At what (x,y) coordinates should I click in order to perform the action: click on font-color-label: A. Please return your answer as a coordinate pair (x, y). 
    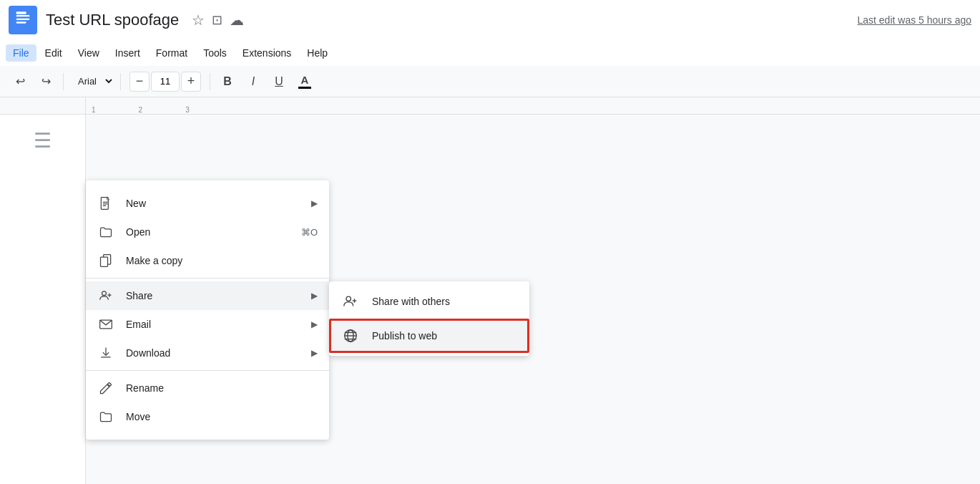
    Looking at the image, I should click on (305, 80).